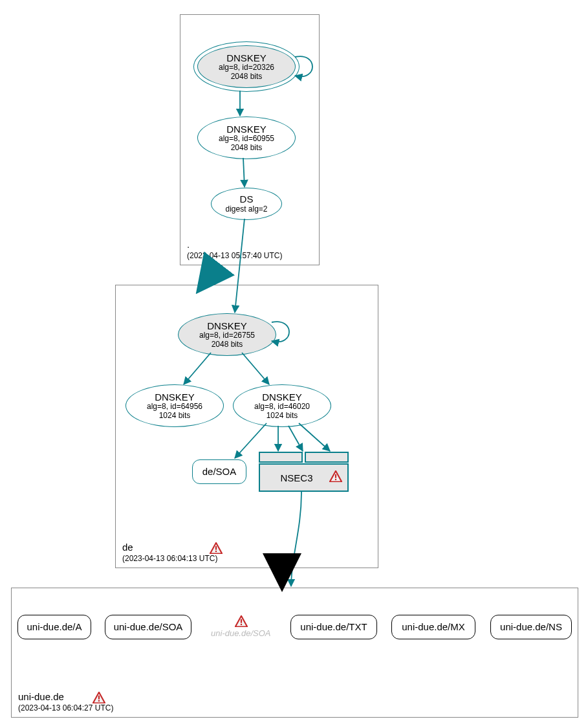  I want to click on rr-label: uni-due.de/MX, so click(433, 626).